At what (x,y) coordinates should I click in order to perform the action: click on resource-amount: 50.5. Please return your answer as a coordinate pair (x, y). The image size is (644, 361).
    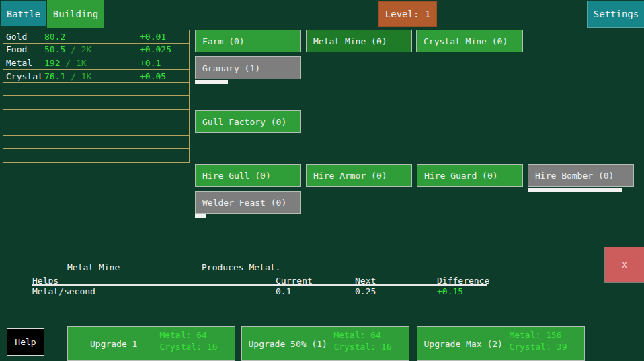
    Looking at the image, I should click on (55, 50).